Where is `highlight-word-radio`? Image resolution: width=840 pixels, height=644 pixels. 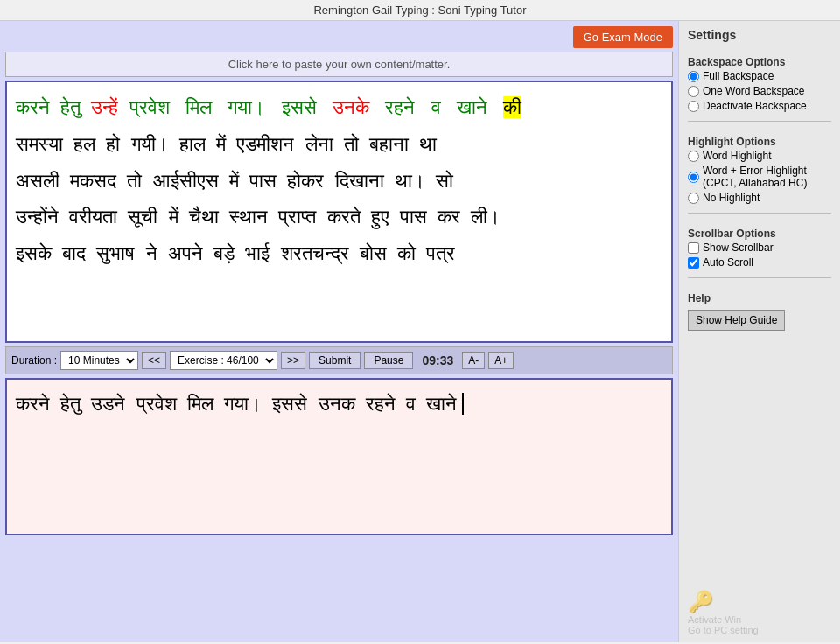 highlight-word-radio is located at coordinates (693, 156).